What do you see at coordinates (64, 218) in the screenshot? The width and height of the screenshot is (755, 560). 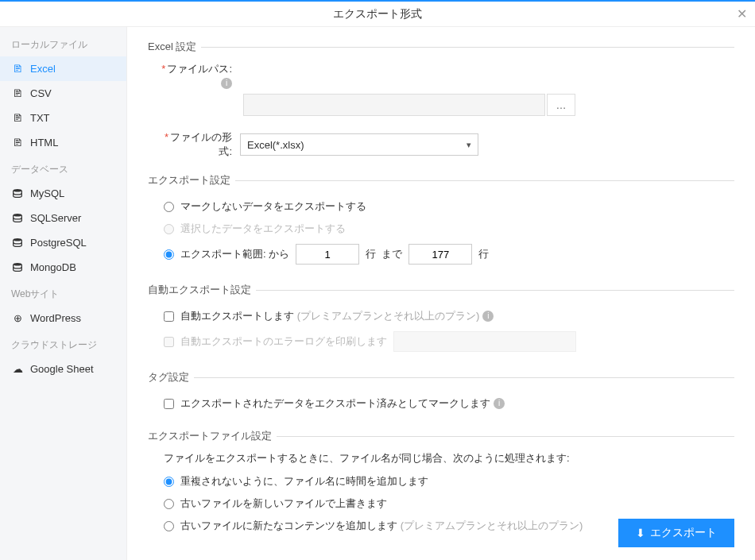 I see `sidebar-item-sqlserver: SQLServer` at bounding box center [64, 218].